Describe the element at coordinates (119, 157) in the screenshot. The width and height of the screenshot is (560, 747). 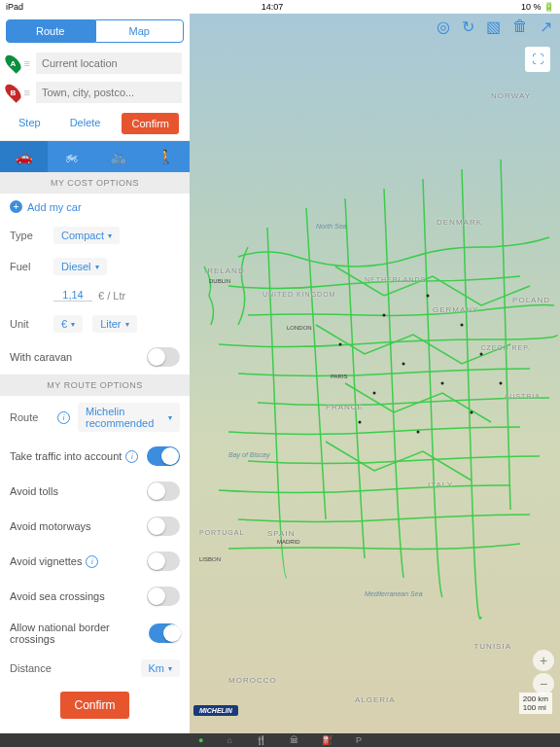
I see `mode-bike: 🚲` at that location.